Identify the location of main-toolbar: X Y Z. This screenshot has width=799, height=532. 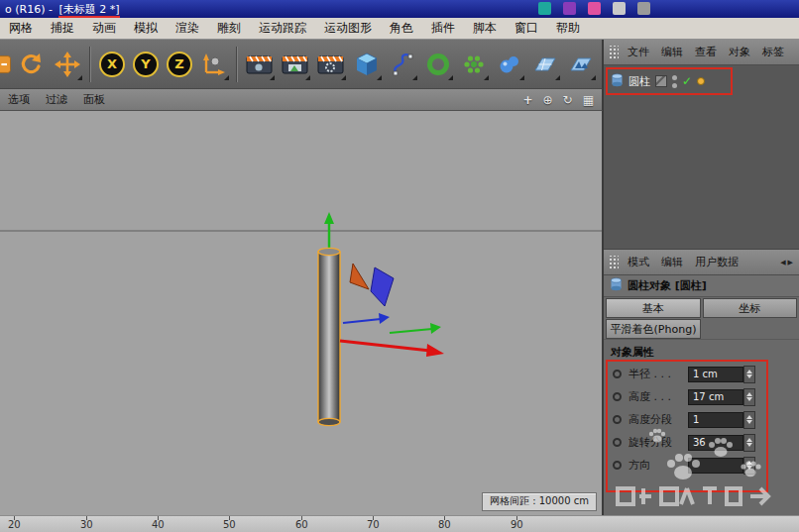
(301, 64).